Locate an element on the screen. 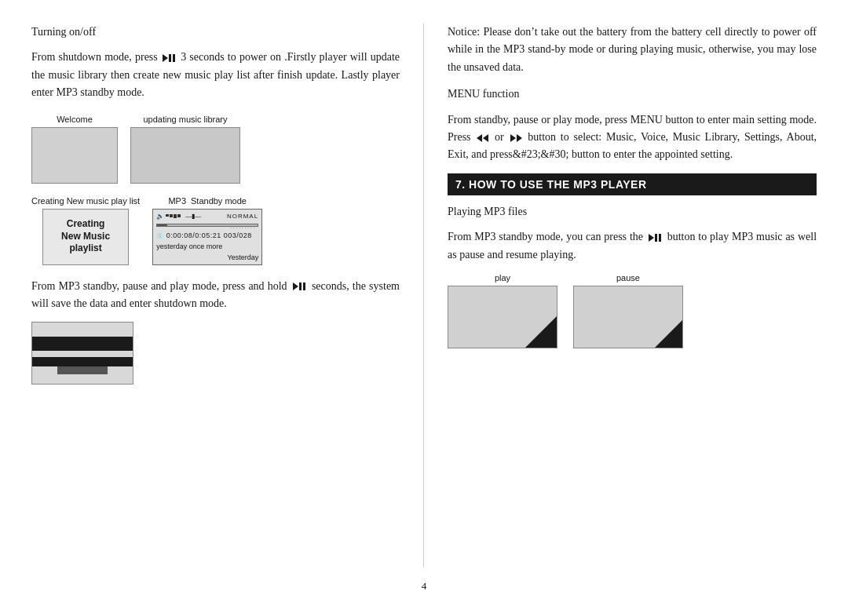  standby-progress-bar: ......... is located at coordinates (207, 225).